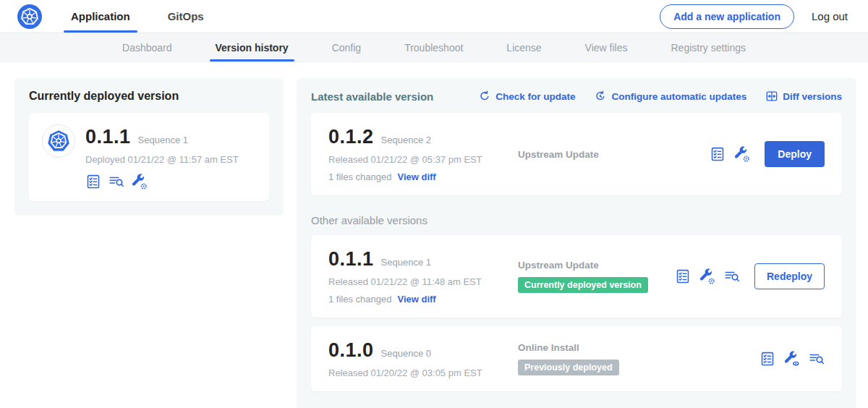 The height and width of the screenshot is (408, 868). I want to click on app-header: Application GitOps Add a new application…, so click(434, 17).